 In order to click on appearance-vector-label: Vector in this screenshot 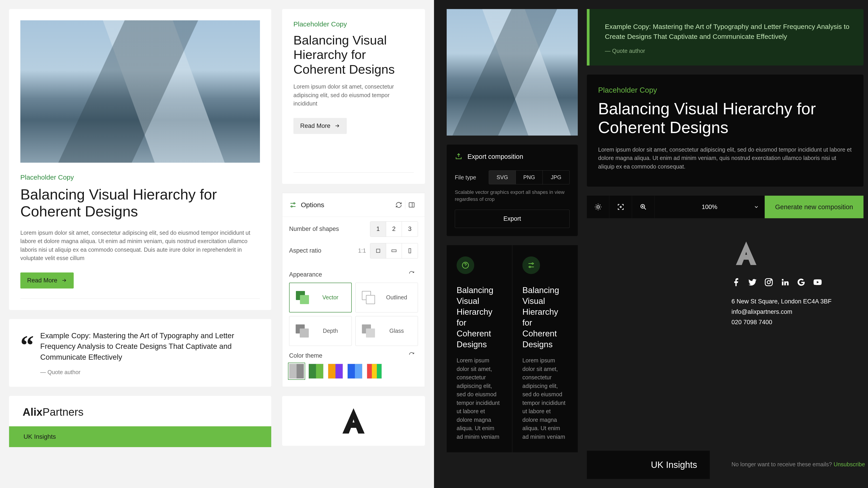, I will do `click(330, 297)`.